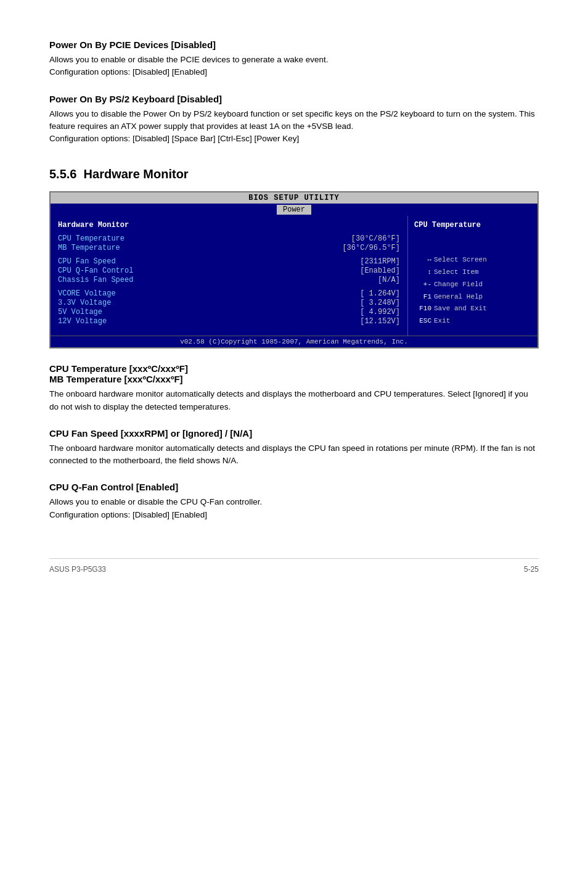 The image size is (588, 887). I want to click on bios-row-33v: 3.3V Voltage [ 3.248V], so click(229, 303).